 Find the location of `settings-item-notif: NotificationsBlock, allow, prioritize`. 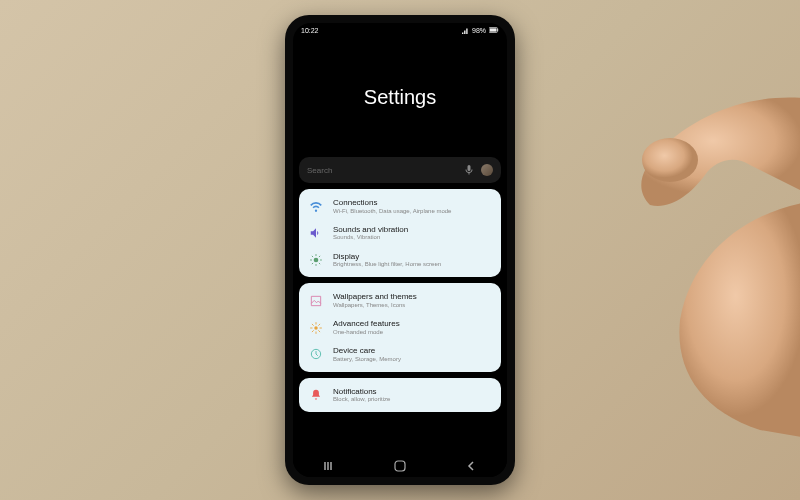

settings-item-notif: NotificationsBlock, allow, prioritize is located at coordinates (400, 396).